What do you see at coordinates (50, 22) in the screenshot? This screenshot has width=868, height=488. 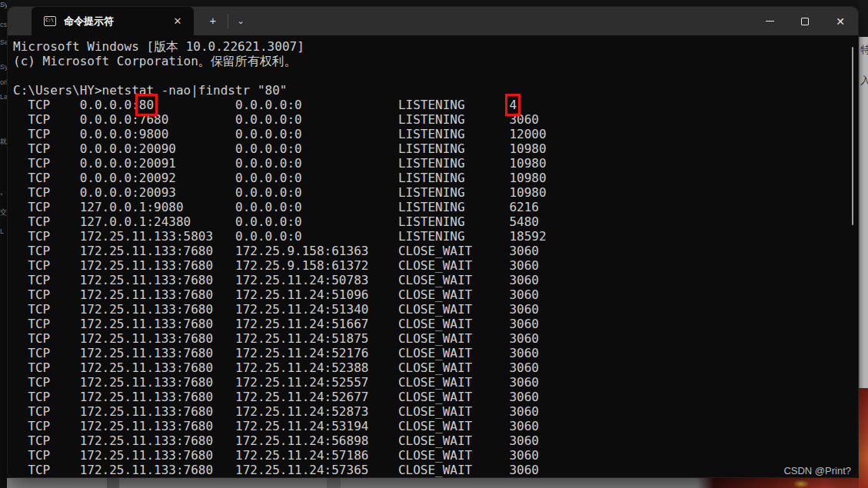 I see `cmd-icon` at bounding box center [50, 22].